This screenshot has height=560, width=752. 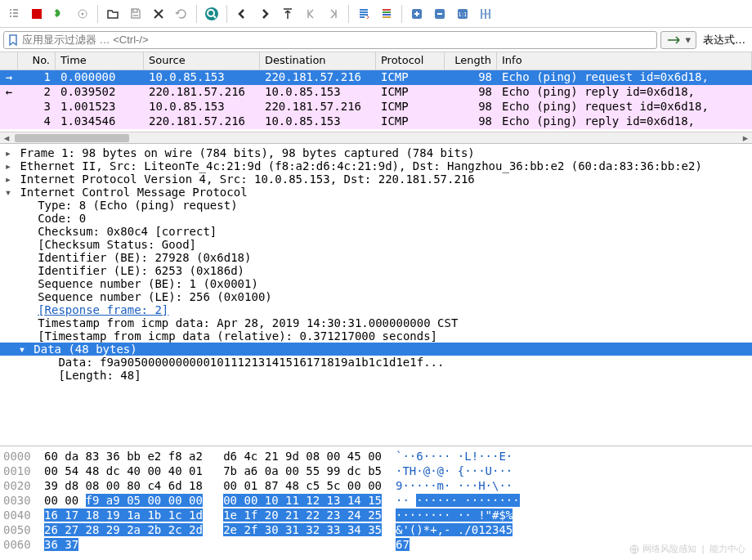 What do you see at coordinates (471, 60) in the screenshot?
I see `column-length: Length` at bounding box center [471, 60].